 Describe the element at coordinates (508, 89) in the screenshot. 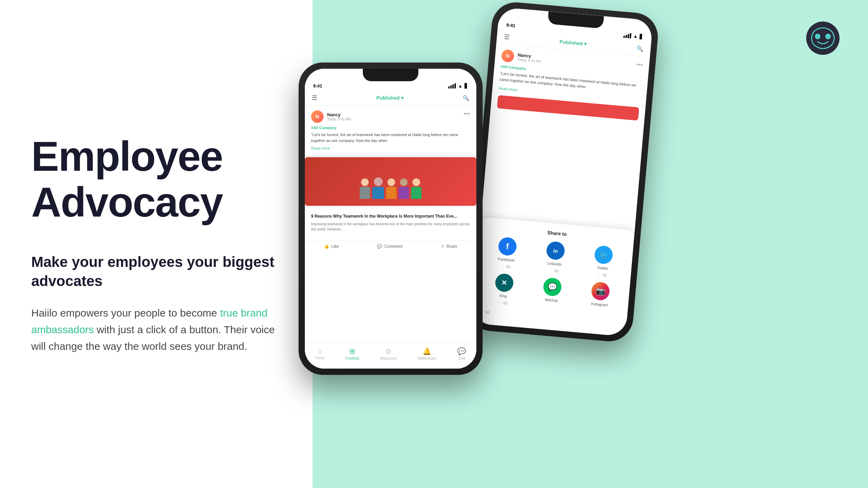

I see `back-read-more: Read more` at that location.